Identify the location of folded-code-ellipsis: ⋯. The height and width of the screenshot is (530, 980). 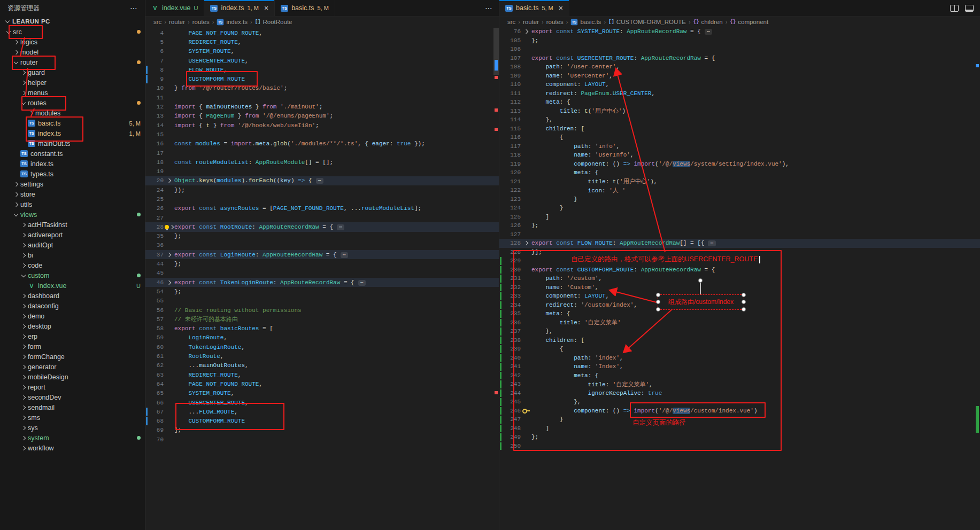
(362, 283).